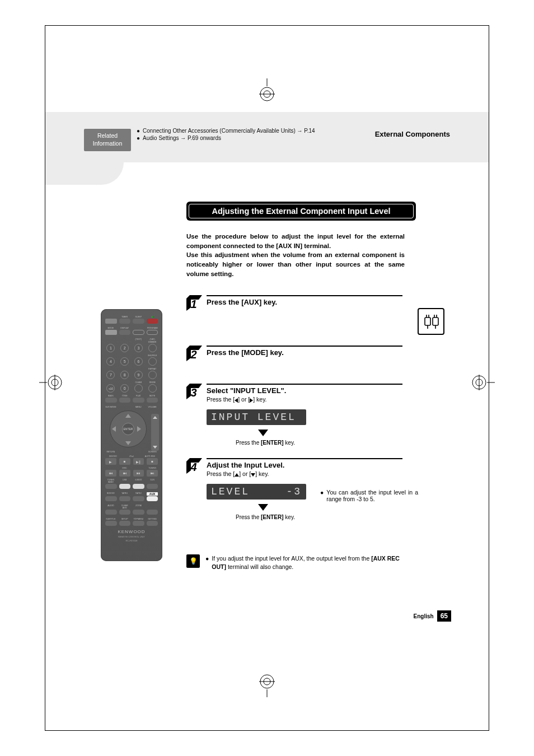 The width and height of the screenshot is (534, 756). What do you see at coordinates (152, 333) in the screenshot?
I see `remote-program-button` at bounding box center [152, 333].